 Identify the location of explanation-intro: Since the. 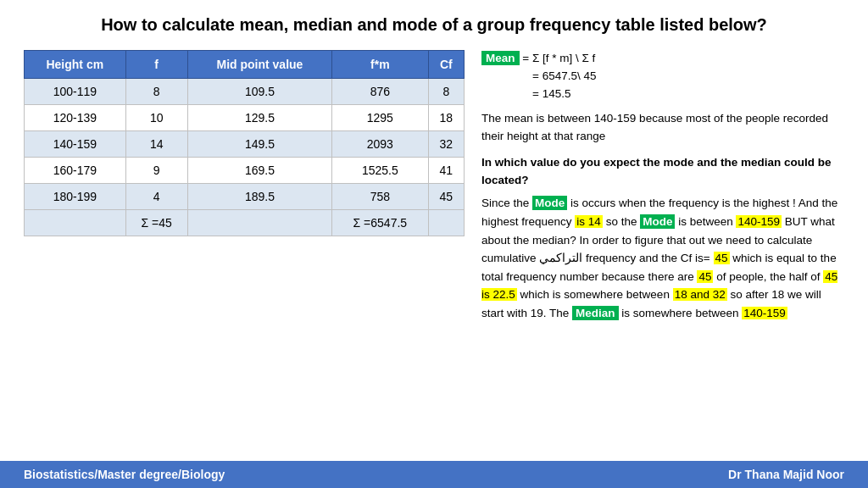
(505, 203).